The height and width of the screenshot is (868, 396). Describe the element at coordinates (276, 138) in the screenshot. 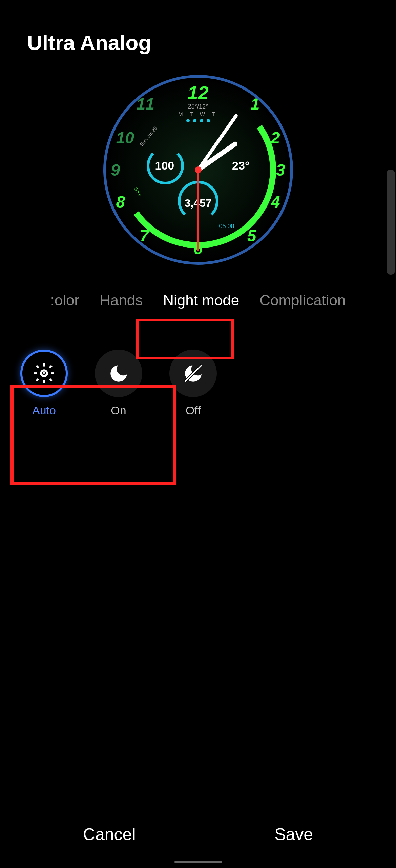

I see `hour-2: 2` at that location.